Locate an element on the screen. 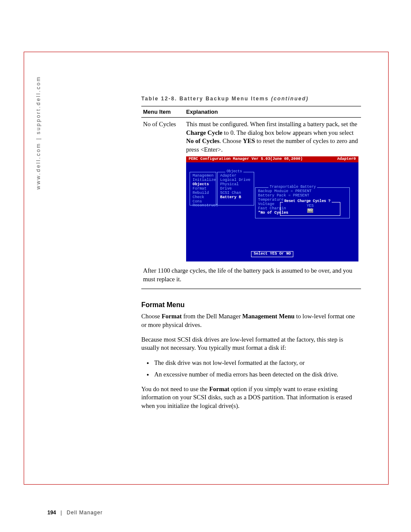 Image resolution: width=411 pixels, height=532 pixels. ss-item: Check Cons is located at coordinates (203, 200).